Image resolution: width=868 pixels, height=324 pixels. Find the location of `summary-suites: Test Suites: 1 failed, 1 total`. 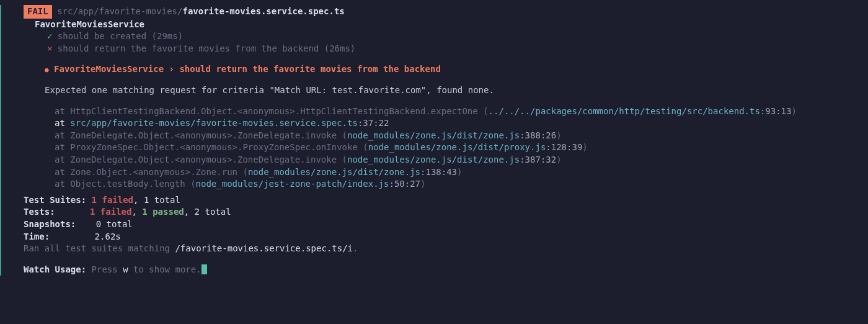

summary-suites: Test Suites: 1 failed, 1 total is located at coordinates (446, 200).